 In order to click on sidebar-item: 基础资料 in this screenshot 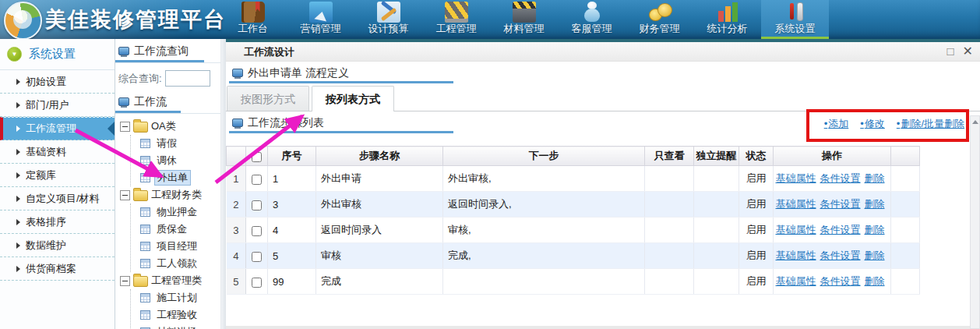, I will do `click(58, 152)`.